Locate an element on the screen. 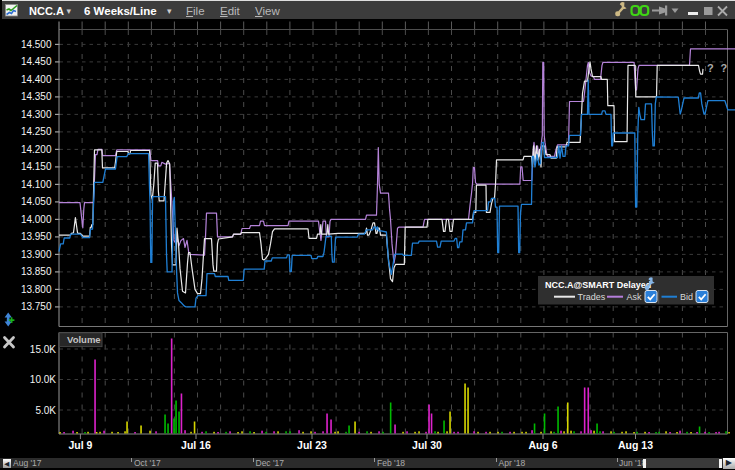  svg-text: 14.100 is located at coordinates (36, 184).